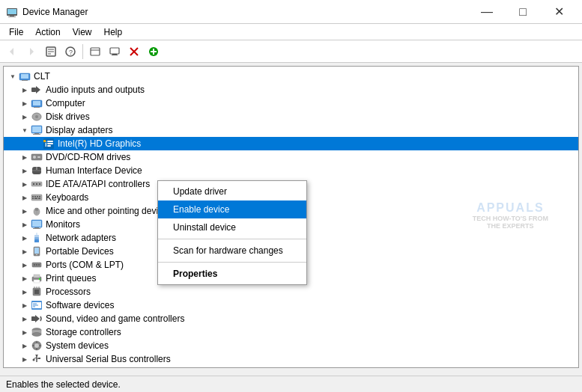 The height and width of the screenshot is (392, 582). Describe the element at coordinates (25, 346) in the screenshot. I see `expand-icon-system: ▶` at that location.